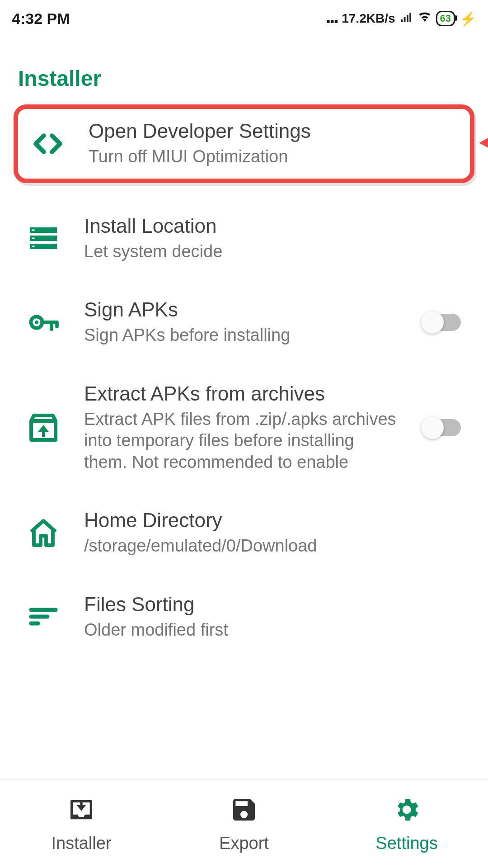  I want to click on cellular-signal-icon, so click(407, 19).